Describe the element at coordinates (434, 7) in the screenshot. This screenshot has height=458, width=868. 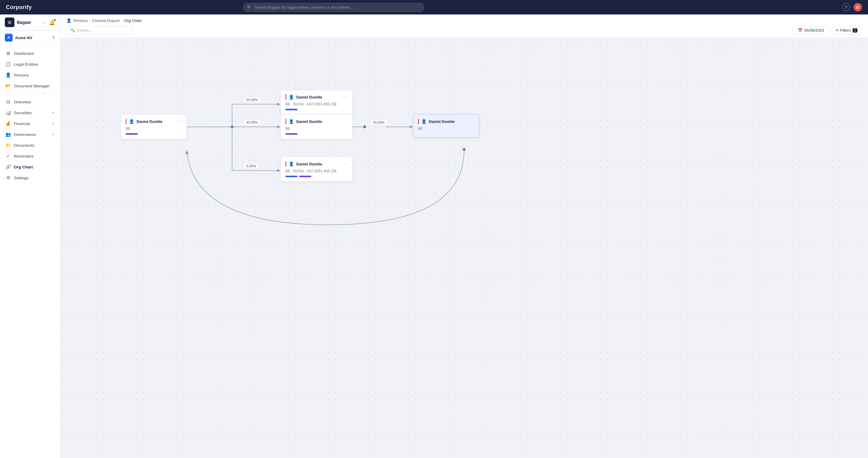
I see `top-navigation: Corporify 🔍 ? D` at that location.